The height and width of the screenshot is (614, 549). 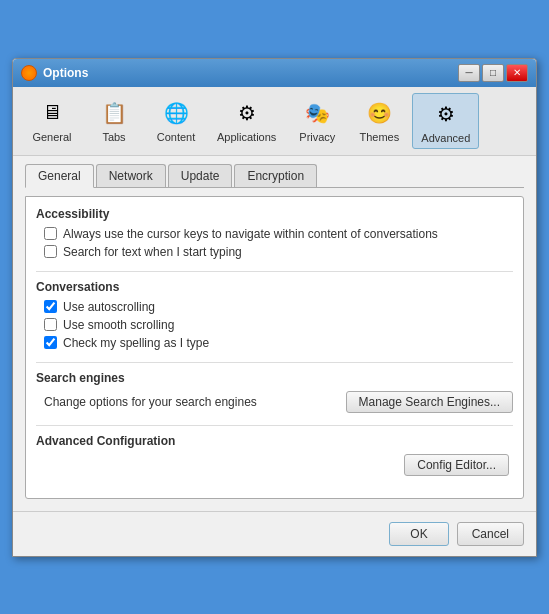 What do you see at coordinates (274, 441) in the screenshot?
I see `advanced-config-title: Advanced Configuration` at bounding box center [274, 441].